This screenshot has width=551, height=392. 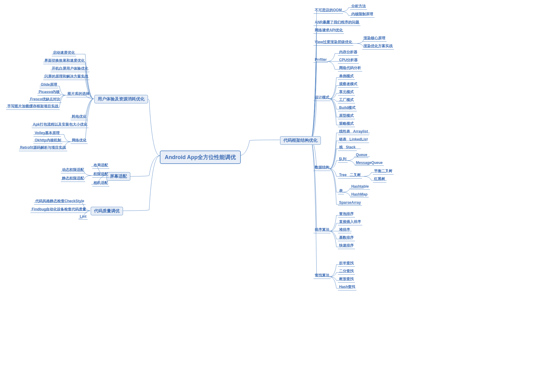 I want to click on leaf-binsearch2: 二分查找, so click(x=346, y=271).